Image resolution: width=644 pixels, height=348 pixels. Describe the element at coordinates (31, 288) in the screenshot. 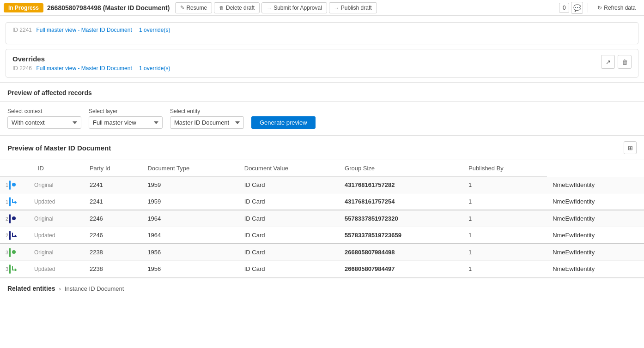

I see `related-label: Related entities` at that location.